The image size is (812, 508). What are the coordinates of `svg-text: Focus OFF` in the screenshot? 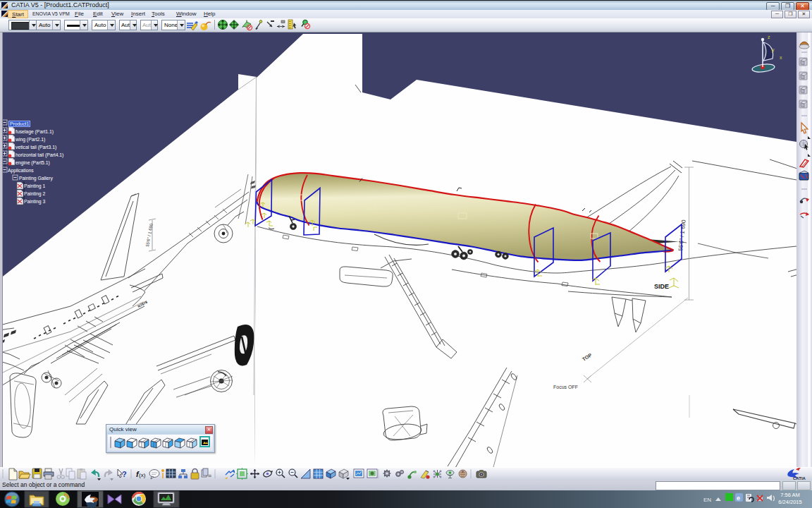 It's located at (565, 387).